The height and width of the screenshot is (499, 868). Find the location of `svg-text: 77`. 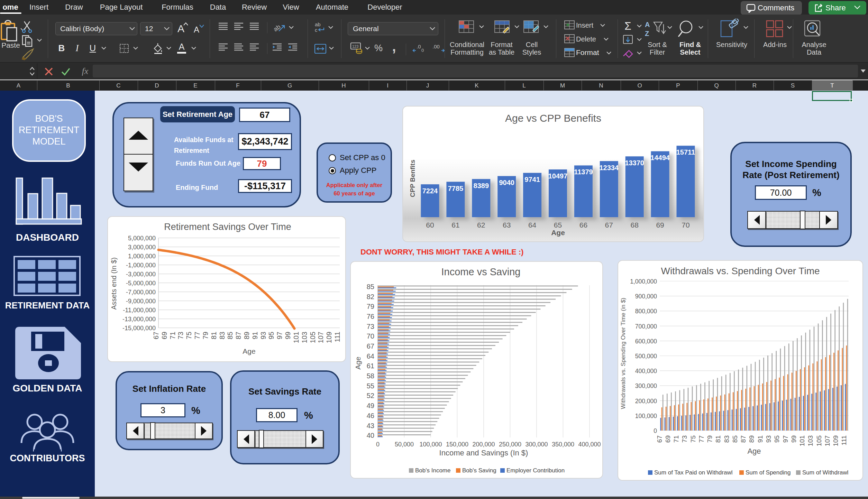

svg-text: 77 is located at coordinates (197, 335).